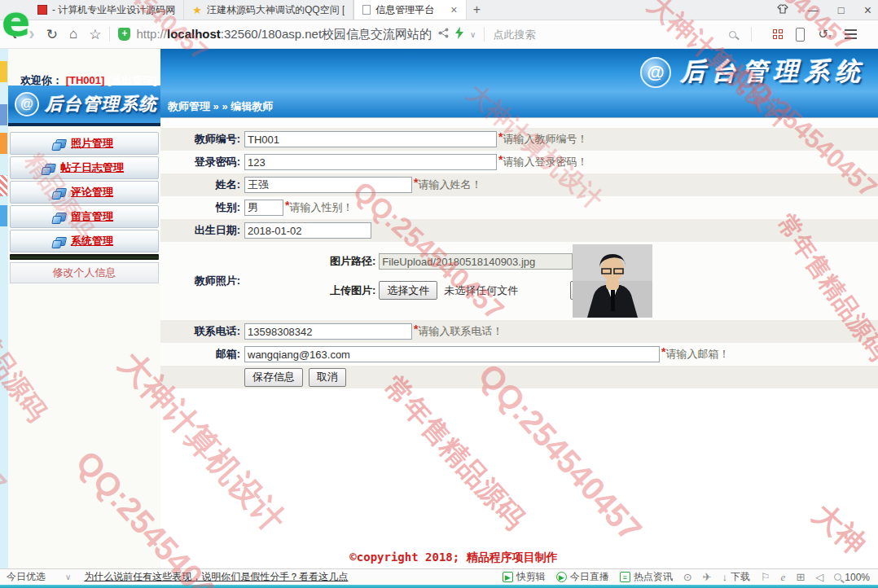 The height and width of the screenshot is (588, 878). I want to click on search-icon, so click(733, 34).